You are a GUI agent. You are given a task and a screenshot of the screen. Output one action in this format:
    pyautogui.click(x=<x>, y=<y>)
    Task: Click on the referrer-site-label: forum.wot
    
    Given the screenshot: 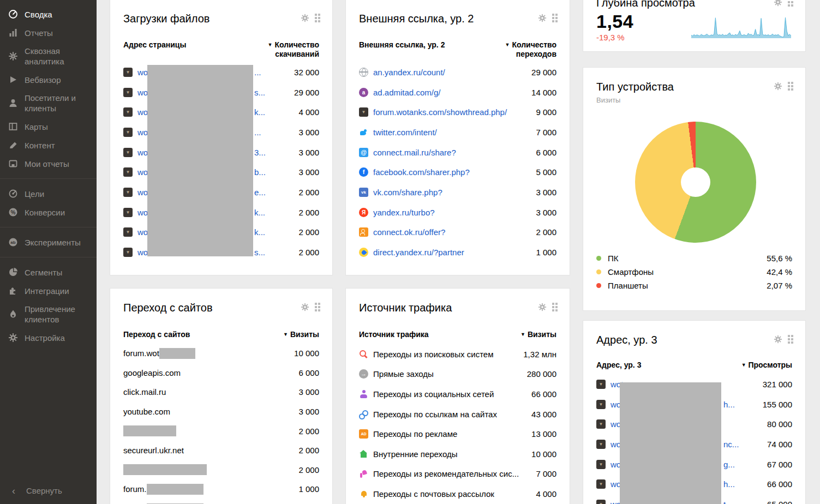 What is the action you would take?
    pyautogui.click(x=141, y=353)
    